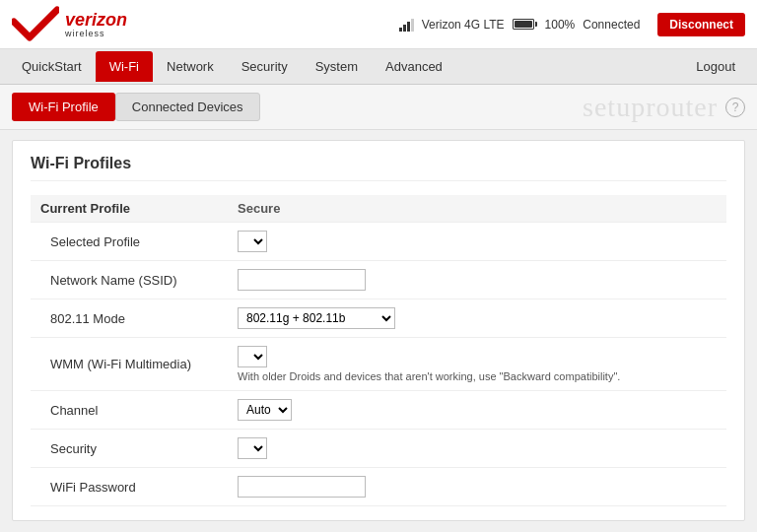  What do you see at coordinates (477, 242) in the screenshot?
I see `selected-profile-cell` at bounding box center [477, 242].